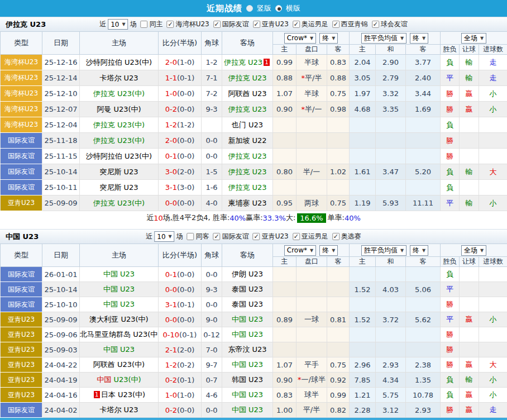 This screenshot has height=420, width=507. I want to click on halftime-score: (0-1), so click(188, 335).